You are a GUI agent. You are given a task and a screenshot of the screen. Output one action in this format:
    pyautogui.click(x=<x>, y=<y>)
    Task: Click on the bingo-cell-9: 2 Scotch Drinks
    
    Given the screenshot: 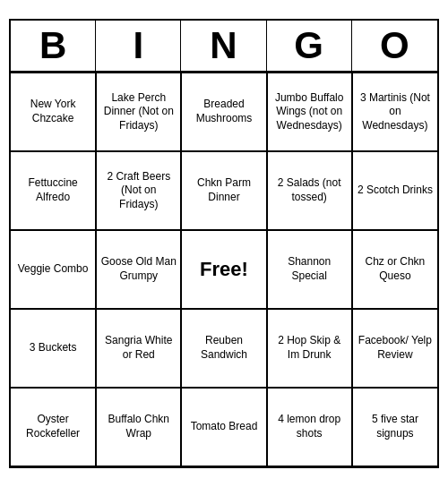 What is the action you would take?
    pyautogui.click(x=394, y=191)
    